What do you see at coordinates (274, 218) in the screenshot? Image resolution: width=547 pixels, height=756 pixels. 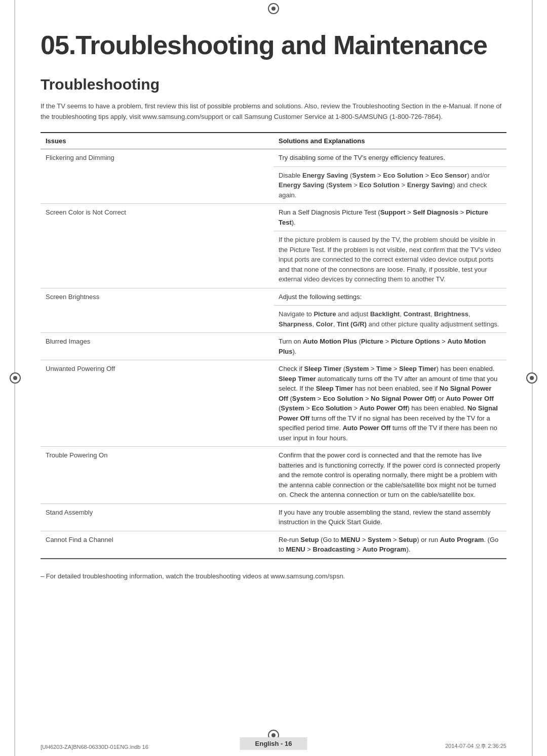 I see `table-row: Screen Color is Not Correct Run a Self D…` at bounding box center [274, 218].